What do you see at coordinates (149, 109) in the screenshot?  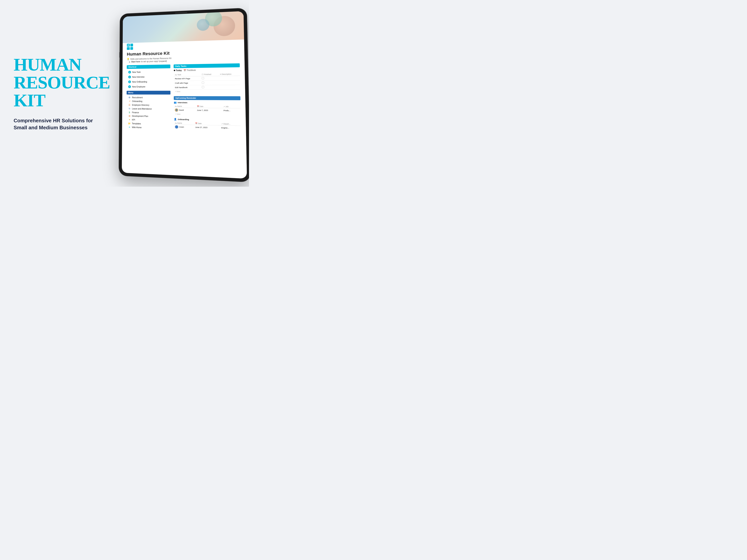 I see `menu-item-leave-attendance: ↻ Leave and Attendance` at bounding box center [149, 109].